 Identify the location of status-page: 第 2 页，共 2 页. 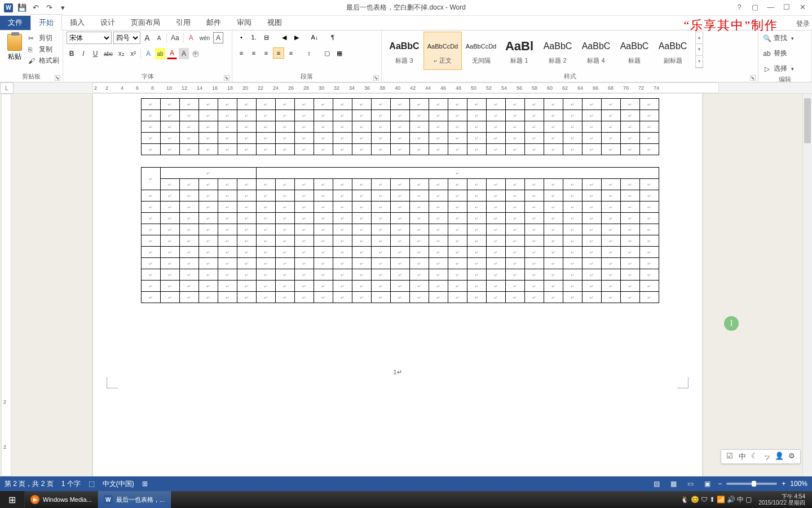
(29, 484).